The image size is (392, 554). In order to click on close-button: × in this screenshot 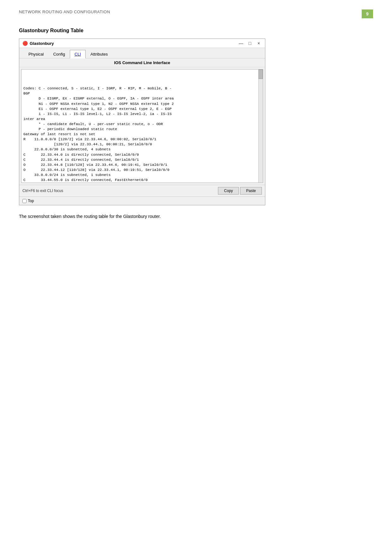, I will do `click(259, 43)`.